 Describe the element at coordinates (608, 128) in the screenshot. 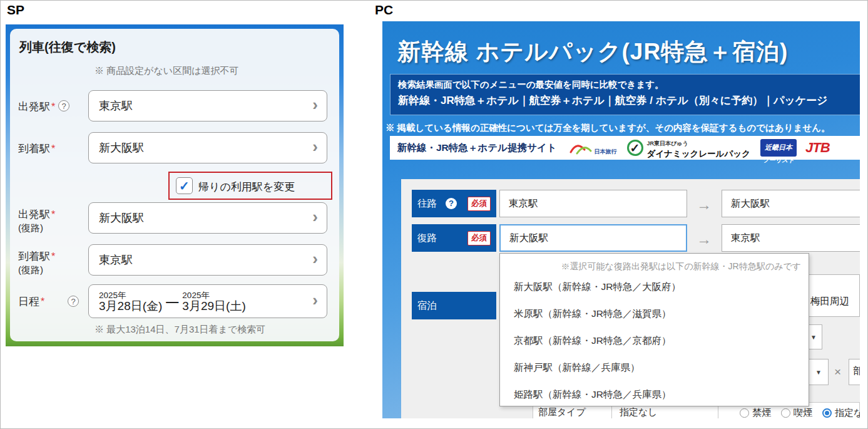

I see `disclaimer-note: ※ 掲載している情報の正確性については万全を期していますが、その内容を保証するも…` at that location.